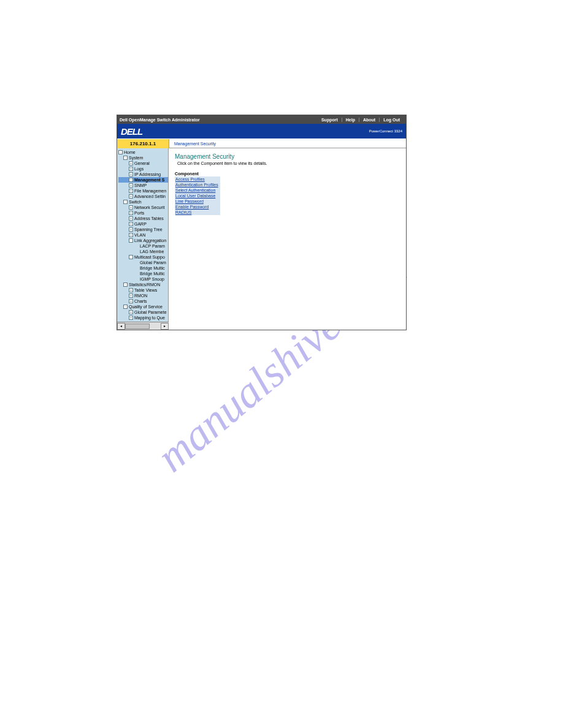  What do you see at coordinates (150, 240) in the screenshot?
I see `tree-label: Link Aggregation` at bounding box center [150, 240].